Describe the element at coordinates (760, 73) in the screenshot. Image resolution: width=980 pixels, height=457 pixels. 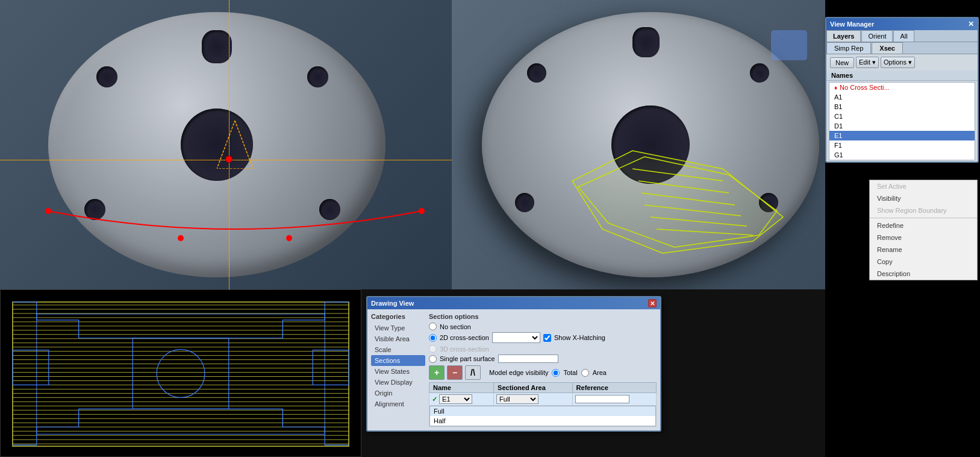
I see `hole-tr-3d` at that location.